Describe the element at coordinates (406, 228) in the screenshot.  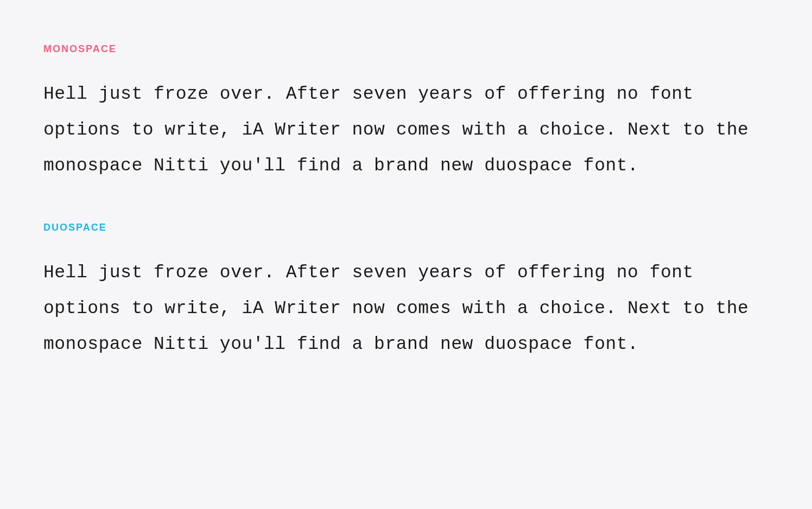
I see `duospace-label: DUOSPACE` at that location.